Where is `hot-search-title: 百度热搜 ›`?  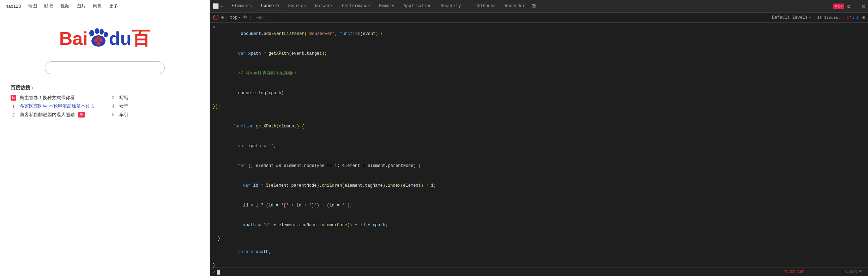
hot-search-title: 百度热搜 › is located at coordinates (105, 88).